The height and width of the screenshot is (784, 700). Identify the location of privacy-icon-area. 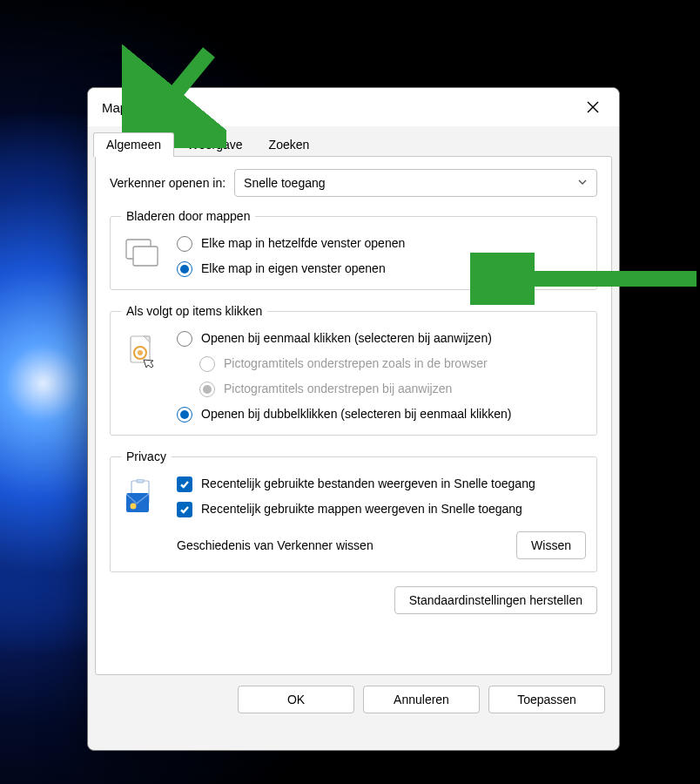
(143, 517).